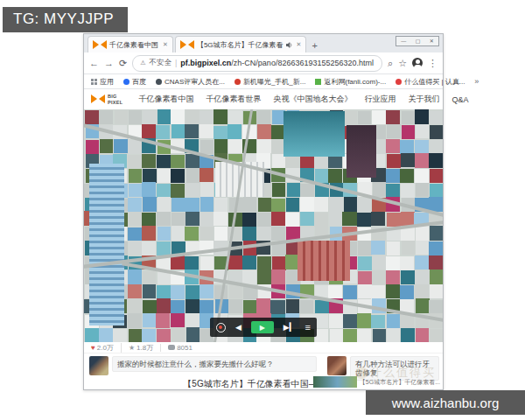  Describe the element at coordinates (238, 327) in the screenshot. I see `prev-scene-icon: ◀` at that location.